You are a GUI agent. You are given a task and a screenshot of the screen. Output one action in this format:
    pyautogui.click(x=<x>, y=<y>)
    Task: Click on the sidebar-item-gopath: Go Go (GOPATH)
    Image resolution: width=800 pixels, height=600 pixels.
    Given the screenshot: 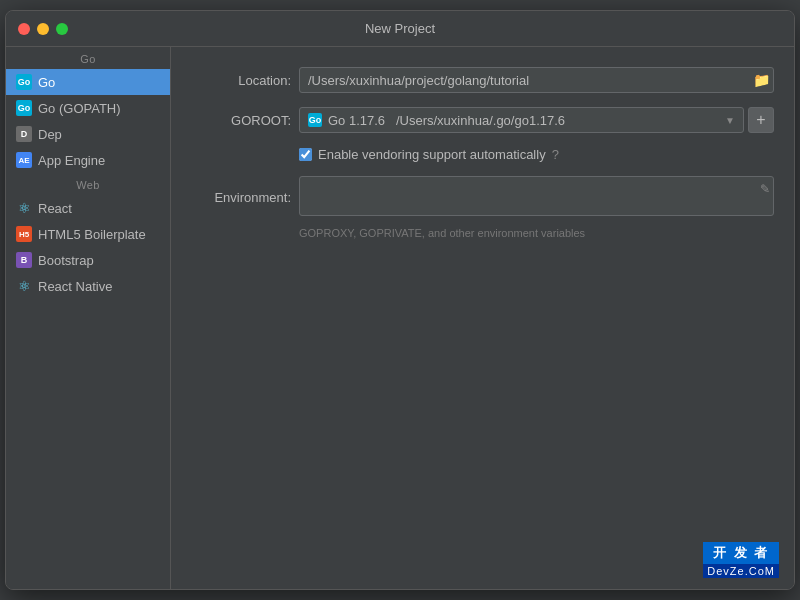 What is the action you would take?
    pyautogui.click(x=88, y=108)
    